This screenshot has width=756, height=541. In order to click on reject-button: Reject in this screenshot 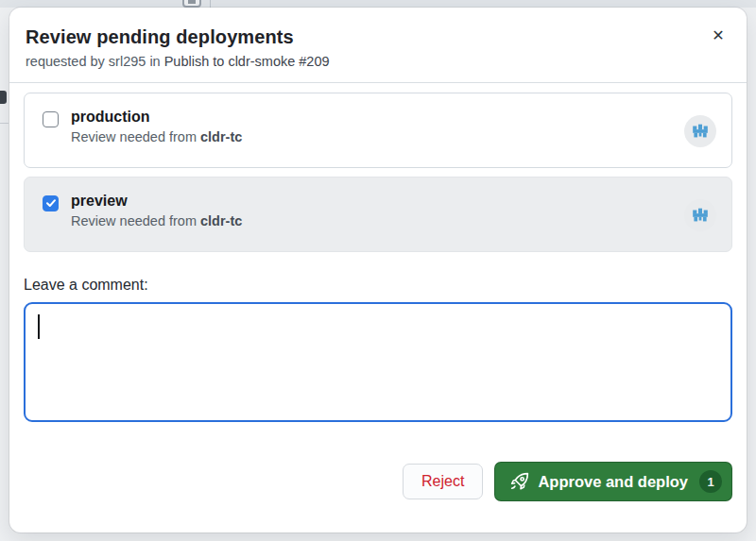, I will do `click(442, 482)`.